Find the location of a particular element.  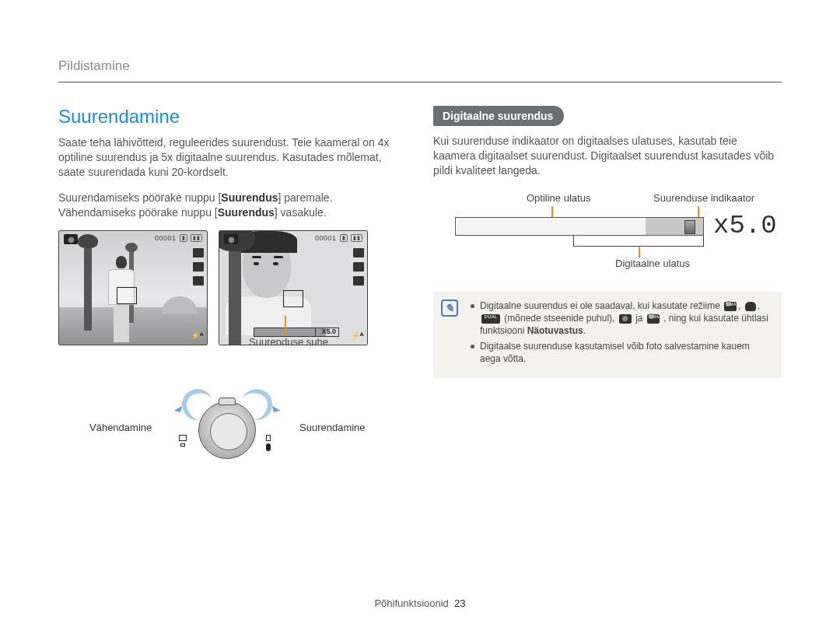

breadcrumb: Pildistamine is located at coordinates (420, 70).